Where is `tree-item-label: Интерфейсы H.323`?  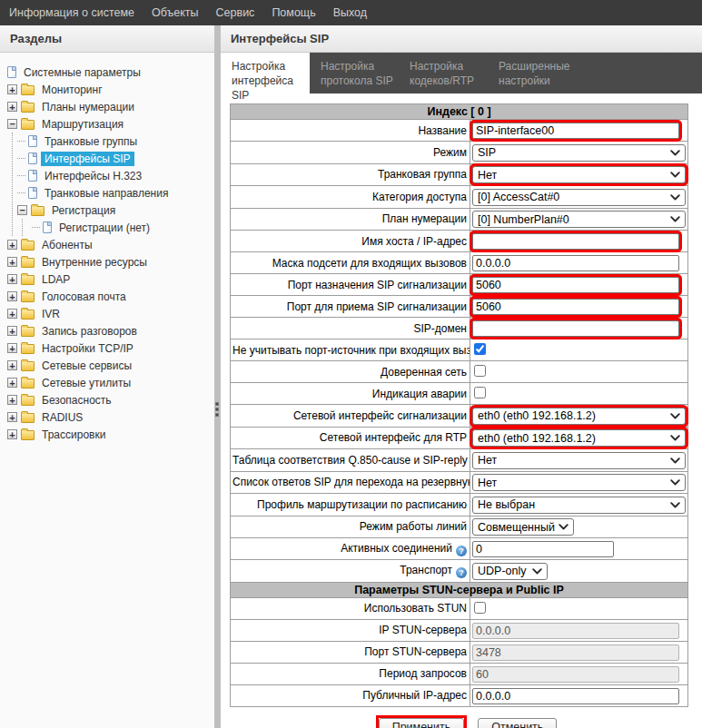
tree-item-label: Интерфейсы H.323 is located at coordinates (93, 176).